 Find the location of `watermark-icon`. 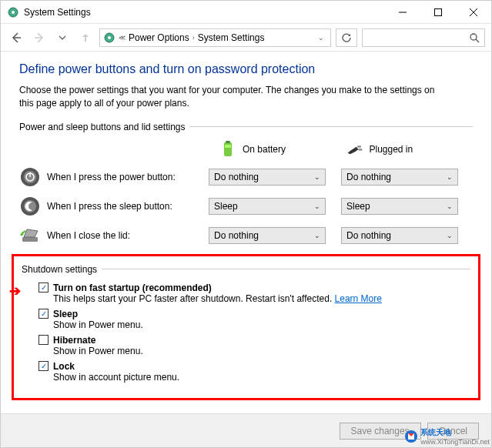

watermark-icon is located at coordinates (411, 436).